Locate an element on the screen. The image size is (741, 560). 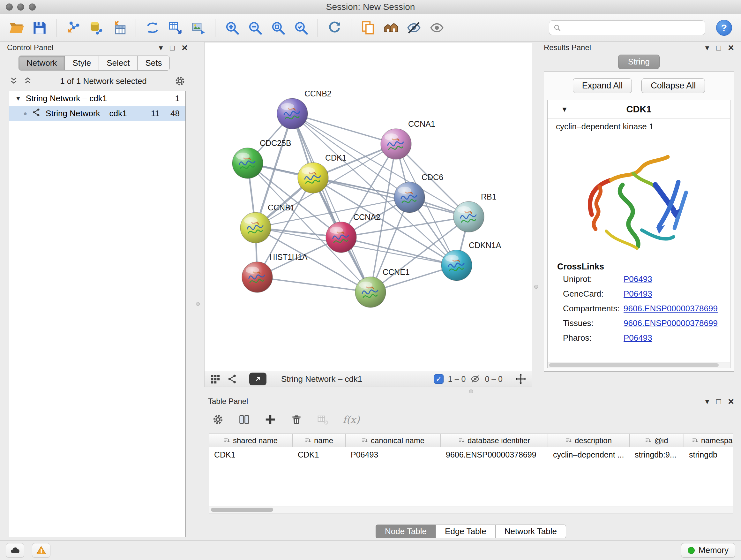
refresh-button is located at coordinates (334, 27).